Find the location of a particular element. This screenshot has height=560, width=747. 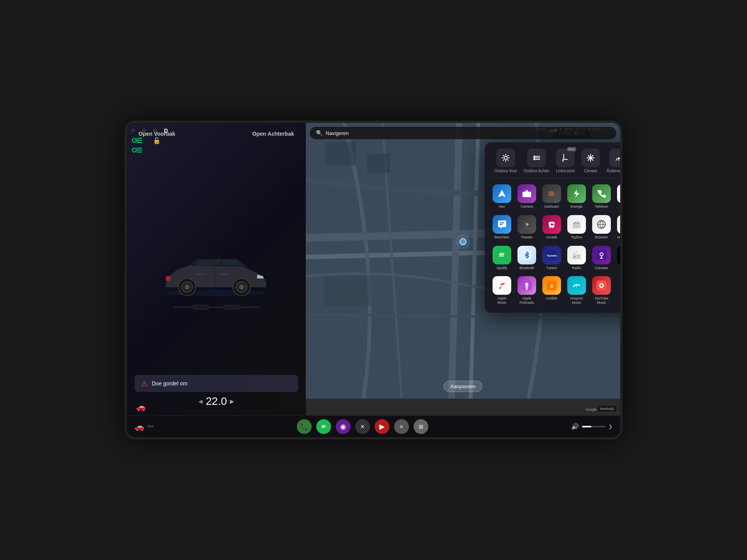

linkerstoel-label: Linkerstoel is located at coordinates (565, 171).